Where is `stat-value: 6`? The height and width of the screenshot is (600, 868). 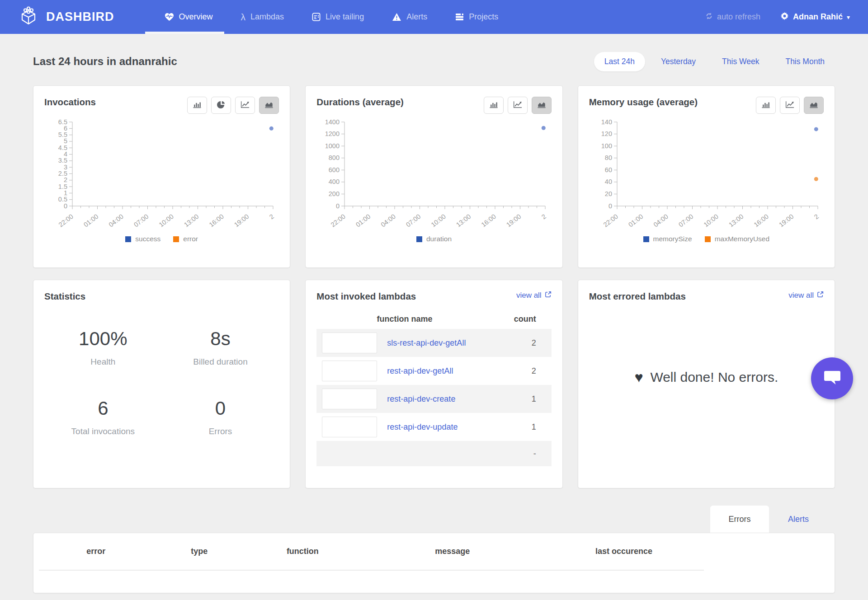
stat-value: 6 is located at coordinates (103, 408).